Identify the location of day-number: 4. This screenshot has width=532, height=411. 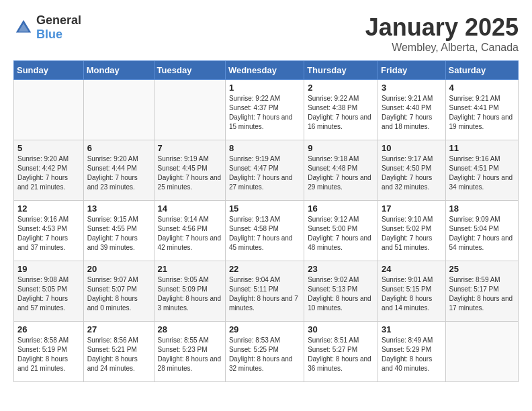
(482, 87).